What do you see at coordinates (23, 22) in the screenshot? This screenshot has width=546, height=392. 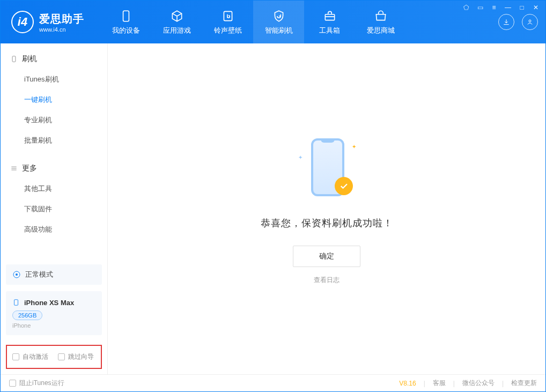 I see `logo-icon: i4` at bounding box center [23, 22].